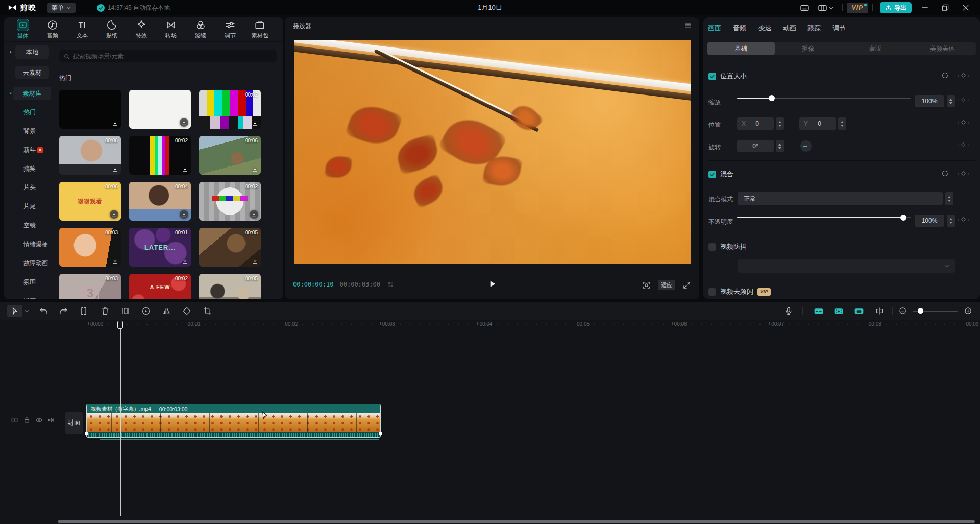  Describe the element at coordinates (230, 155) in the screenshot. I see `media-thumbnail-marmot: 00:06` at that location.